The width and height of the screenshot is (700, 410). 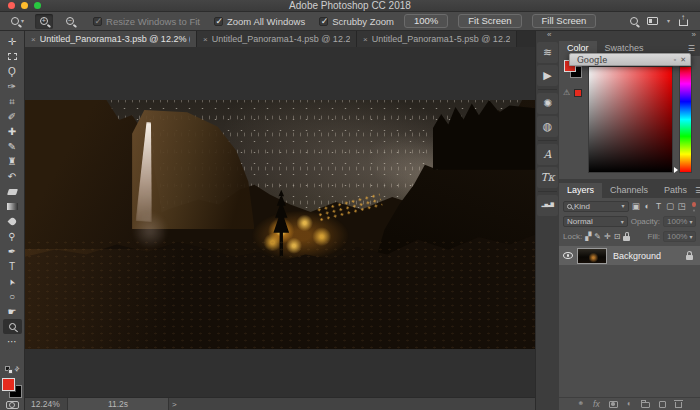 What do you see at coordinates (12, 102) in the screenshot?
I see `crop-tool: ⌗` at bounding box center [12, 102].